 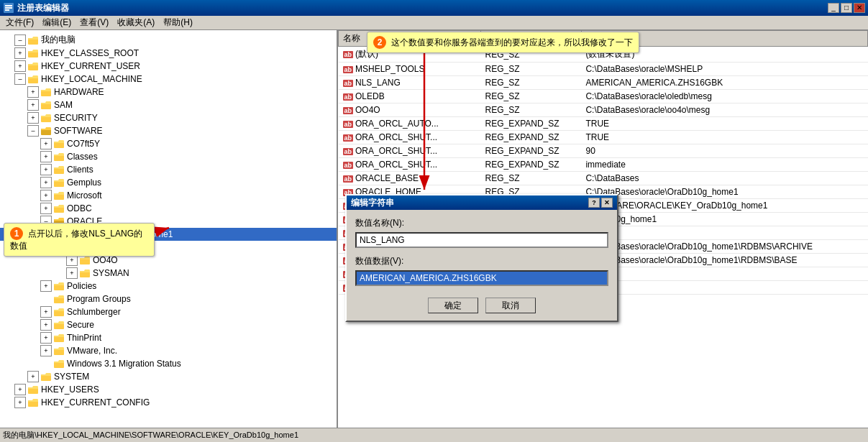 I want to click on cell-data: SOFTWARE\ORACLE\KEY_OraDb10g_home1, so click(x=724, y=206).